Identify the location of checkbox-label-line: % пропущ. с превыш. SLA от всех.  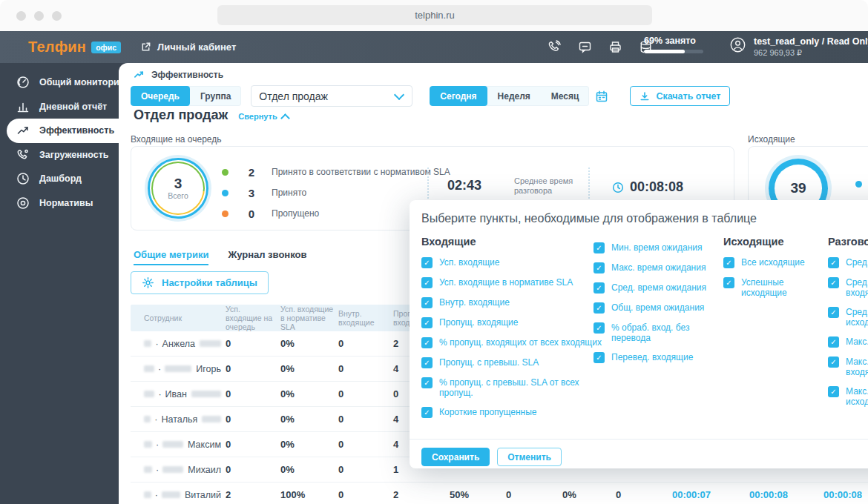
(509, 382).